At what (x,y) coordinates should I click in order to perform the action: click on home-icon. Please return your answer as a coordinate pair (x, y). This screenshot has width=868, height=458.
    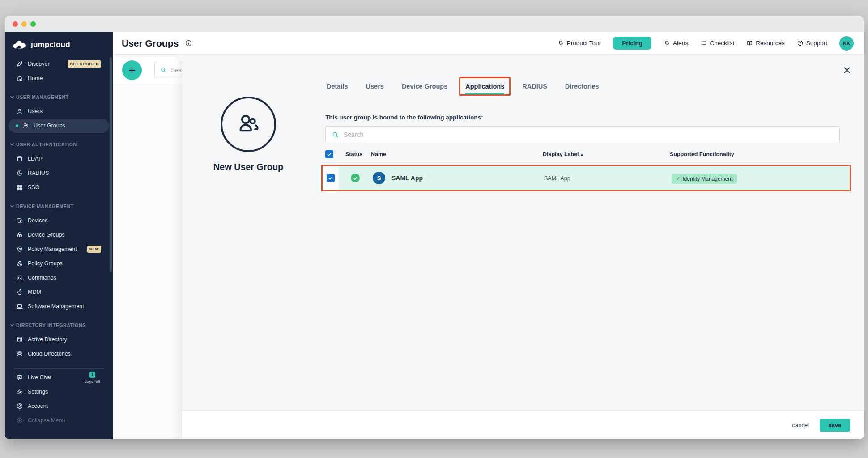
    Looking at the image, I should click on (20, 79).